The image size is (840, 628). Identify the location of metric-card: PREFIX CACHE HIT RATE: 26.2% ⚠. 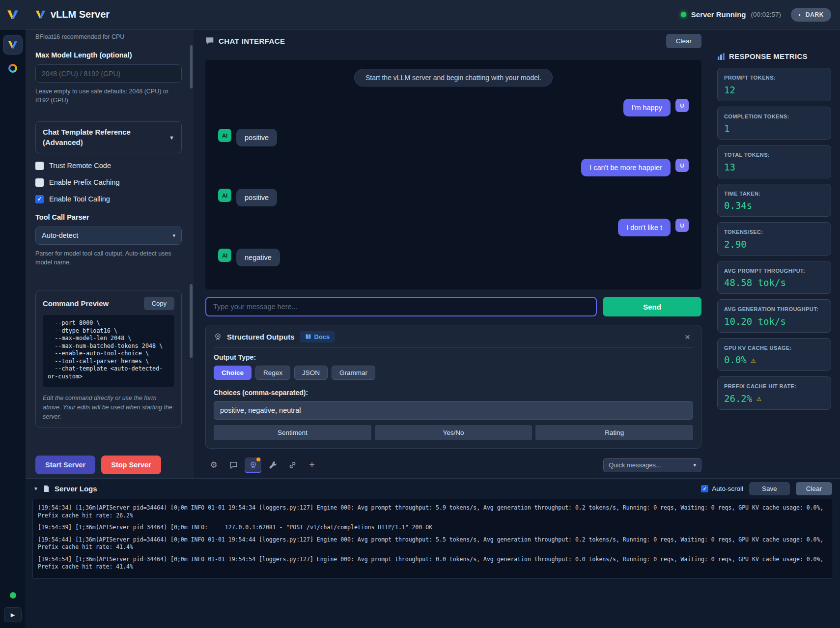
(774, 393).